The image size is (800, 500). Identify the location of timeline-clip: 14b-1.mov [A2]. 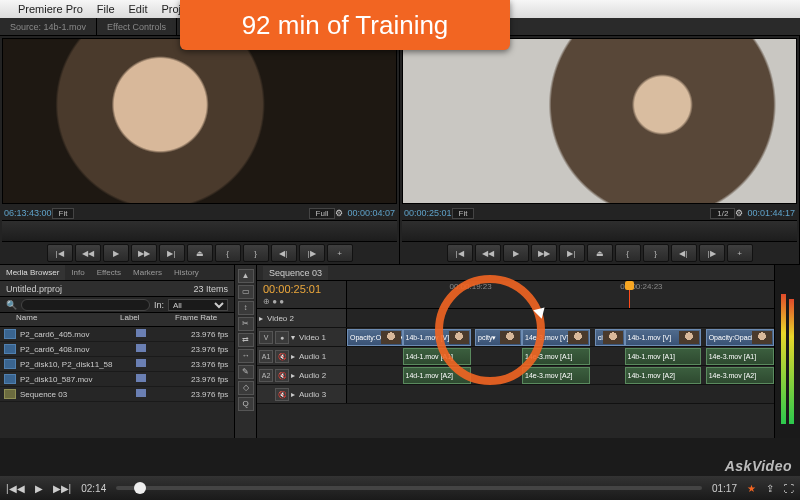
(664, 376).